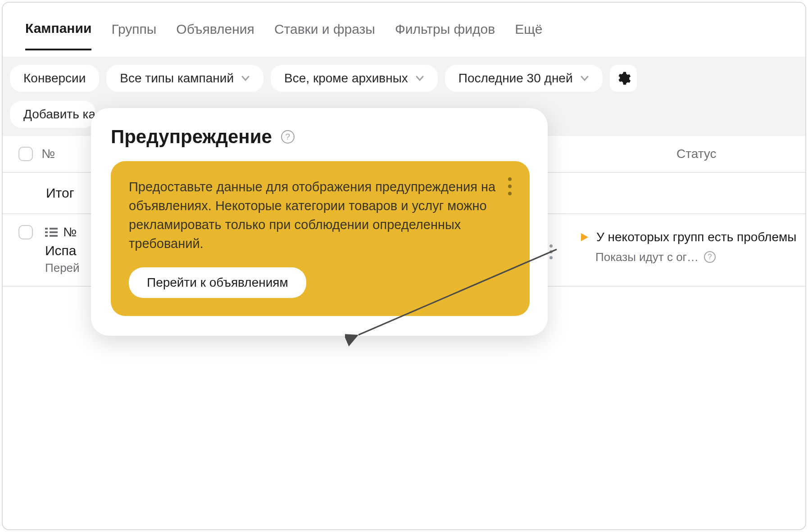 The image size is (808, 532). I want to click on tab-campaigns: Кампании, so click(59, 36).